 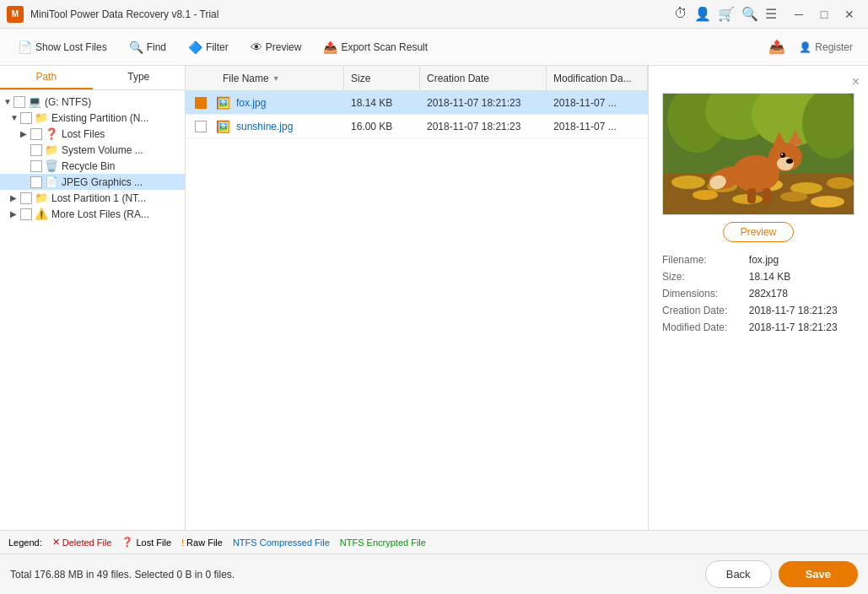 What do you see at coordinates (758, 154) in the screenshot?
I see `preview-image` at bounding box center [758, 154].